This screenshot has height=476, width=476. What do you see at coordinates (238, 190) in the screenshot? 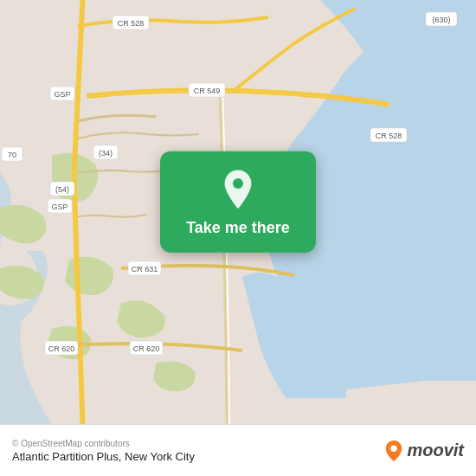
I see `location-pin-icon` at bounding box center [238, 190].